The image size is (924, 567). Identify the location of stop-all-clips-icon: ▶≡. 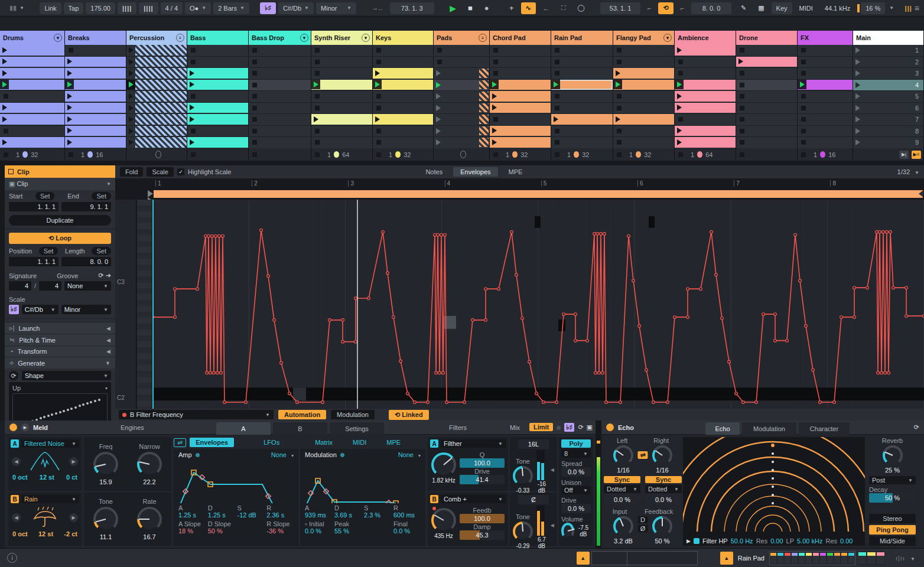
(916, 155).